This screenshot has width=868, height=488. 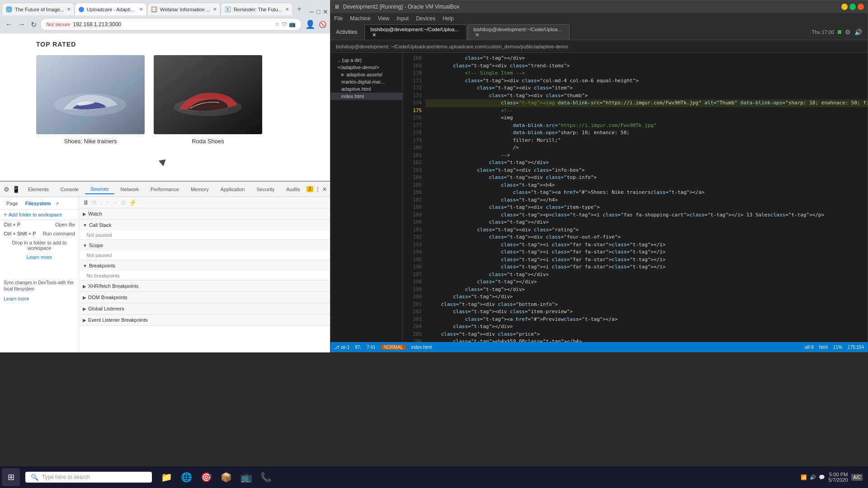 What do you see at coordinates (141, 9) in the screenshot?
I see `tab2-close: ✕` at bounding box center [141, 9].